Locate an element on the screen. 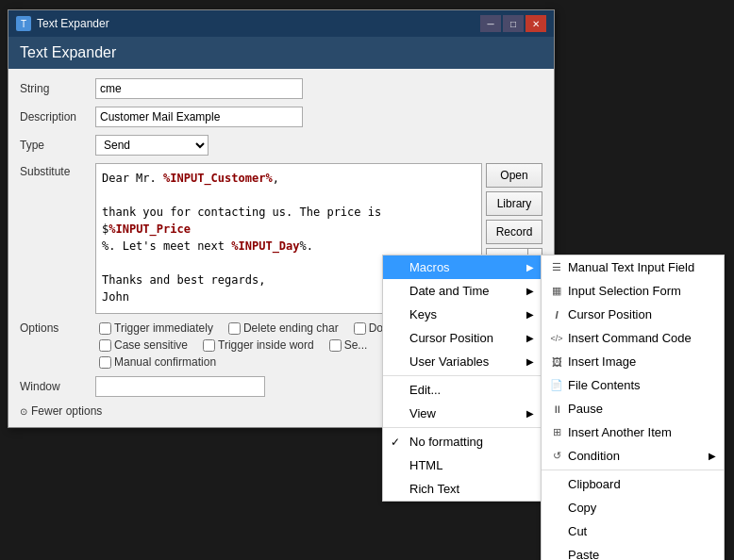  macros-menu-item: Macros is located at coordinates (462, 268).